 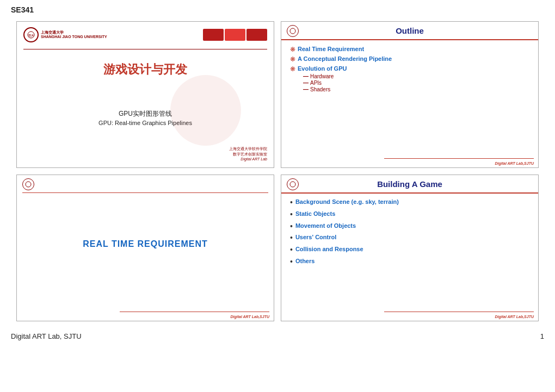 What do you see at coordinates (31, 35) in the screenshot?
I see `logo-circle: 交大` at bounding box center [31, 35].